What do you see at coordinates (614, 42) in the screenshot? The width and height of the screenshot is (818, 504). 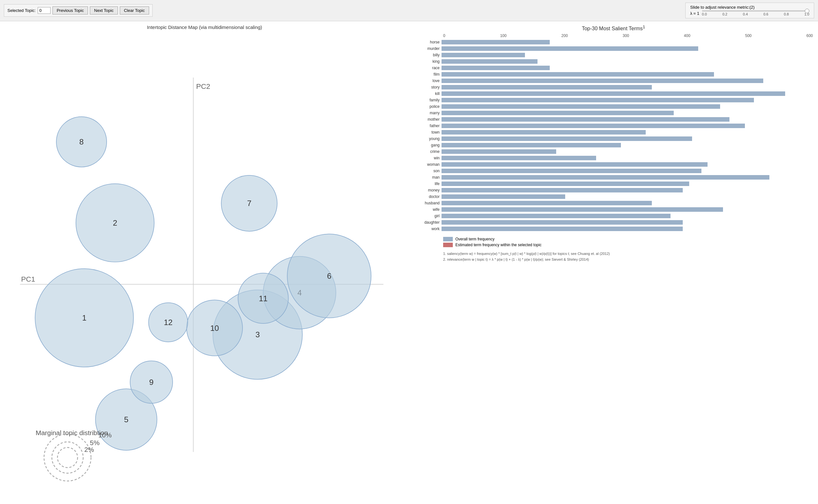 I see `table-row: horse` at bounding box center [614, 42].